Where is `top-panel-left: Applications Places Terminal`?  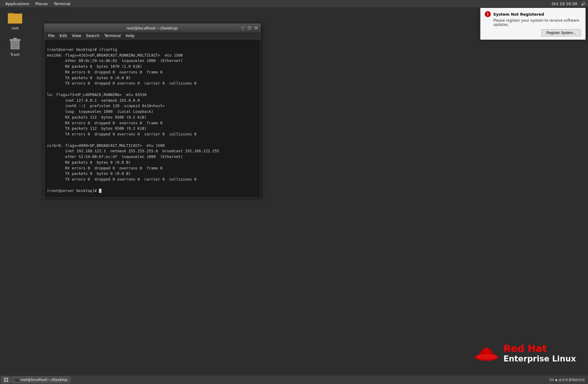 top-panel-left: Applications Places Terminal is located at coordinates (38, 4).